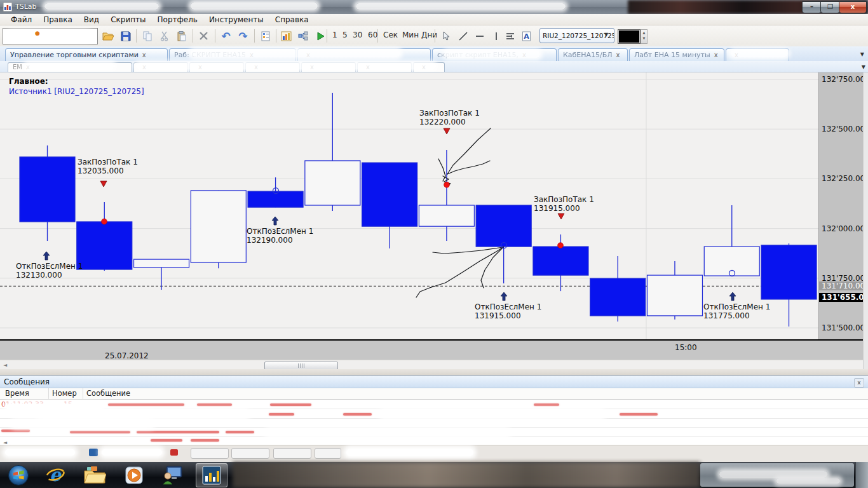 This screenshot has height=488, width=868. I want to click on menu-5: Портфель, so click(178, 20).